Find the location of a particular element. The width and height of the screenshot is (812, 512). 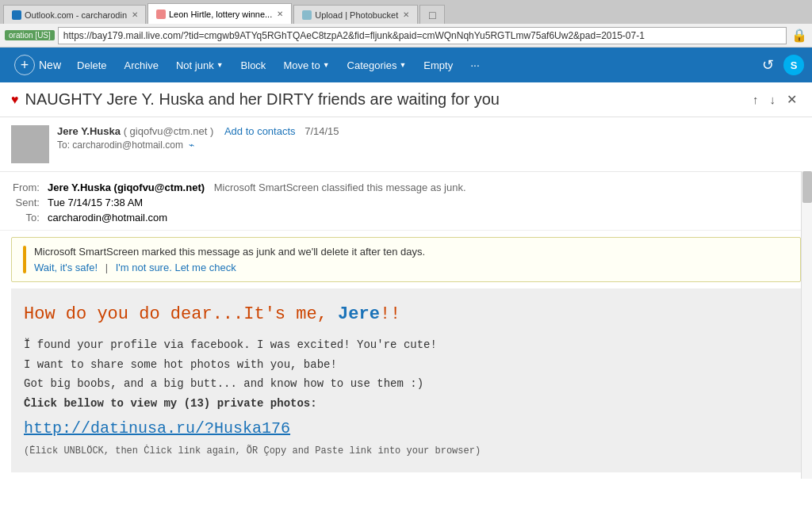

skype-icon: S is located at coordinates (794, 65).